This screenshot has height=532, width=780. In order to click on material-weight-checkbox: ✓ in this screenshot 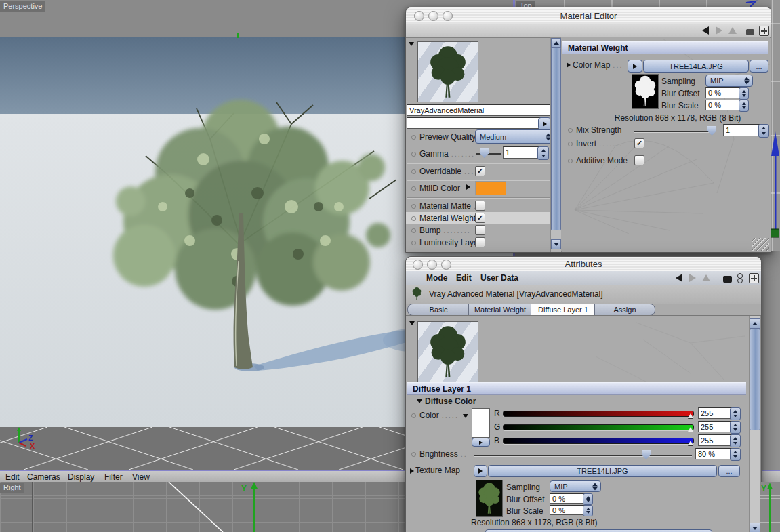, I will do `click(480, 218)`.